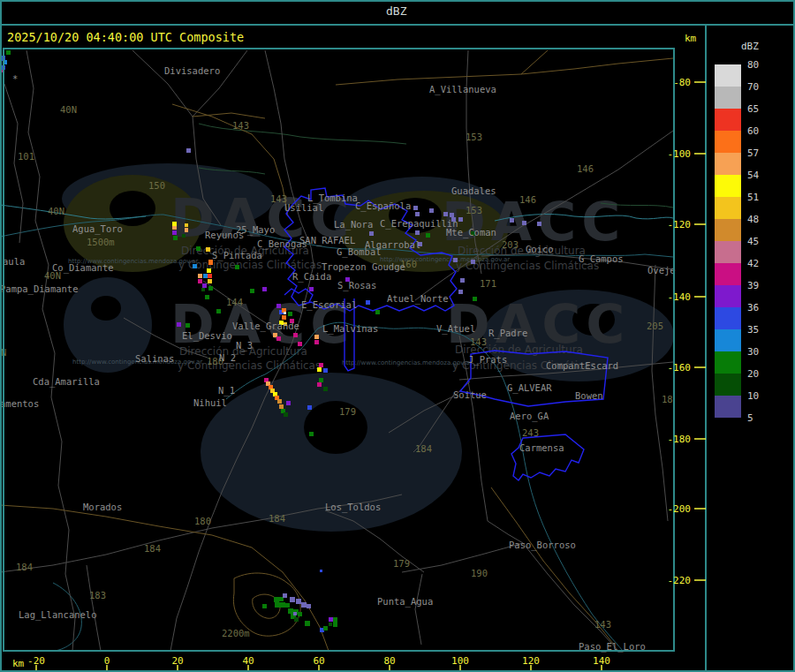 This screenshot has width=795, height=672. Describe the element at coordinates (228, 359) in the screenshot. I see `place-label: N_2` at that location.